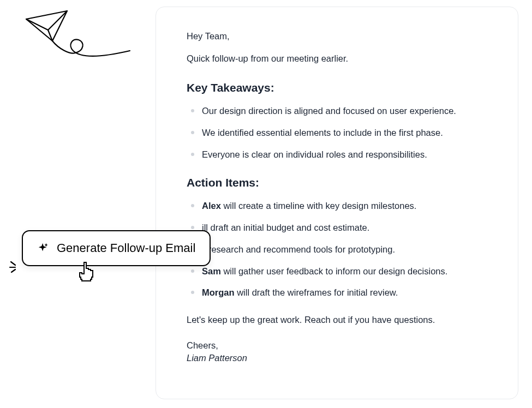 The image size is (532, 408). I want to click on list-item: Alex will create a timeline with key des…, so click(337, 206).